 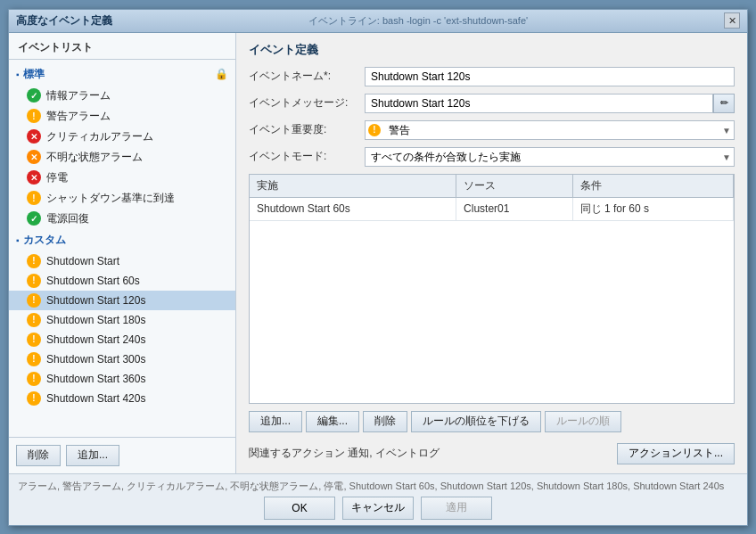 I want to click on event-message-field: ✏, so click(x=549, y=103).